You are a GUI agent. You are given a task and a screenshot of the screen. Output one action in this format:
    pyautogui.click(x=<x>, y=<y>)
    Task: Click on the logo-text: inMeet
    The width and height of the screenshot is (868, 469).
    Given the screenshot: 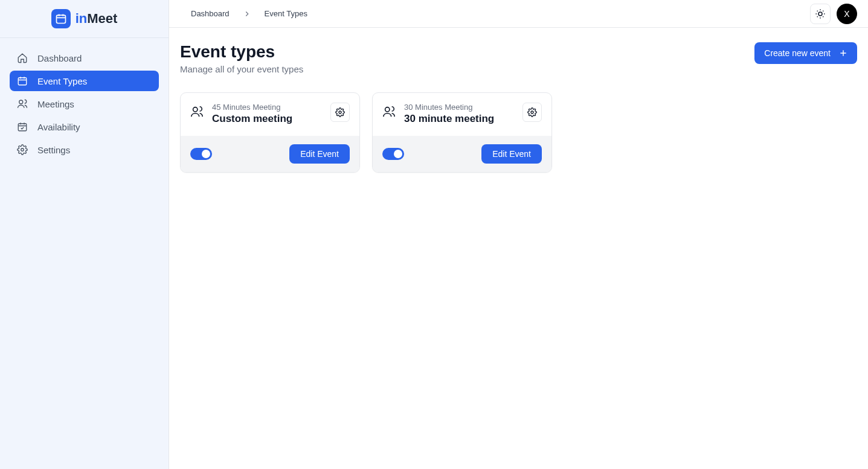 What is the action you would take?
    pyautogui.click(x=97, y=19)
    